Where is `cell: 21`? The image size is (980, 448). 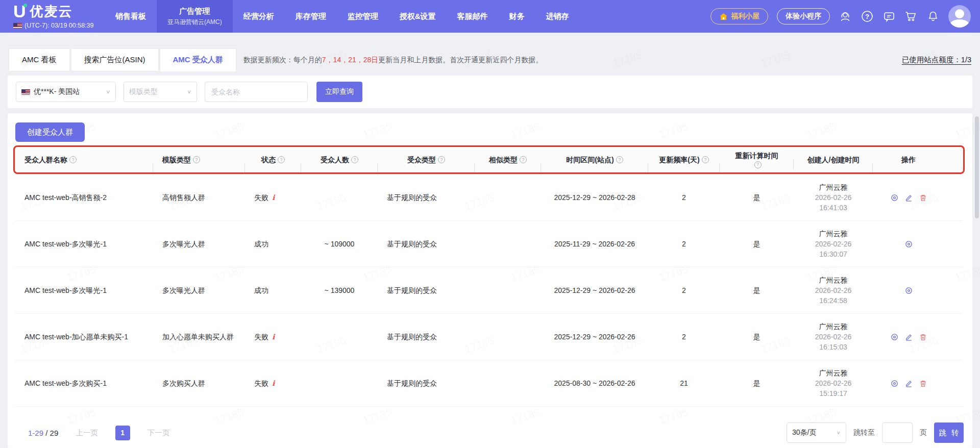
cell: 21 is located at coordinates (684, 384).